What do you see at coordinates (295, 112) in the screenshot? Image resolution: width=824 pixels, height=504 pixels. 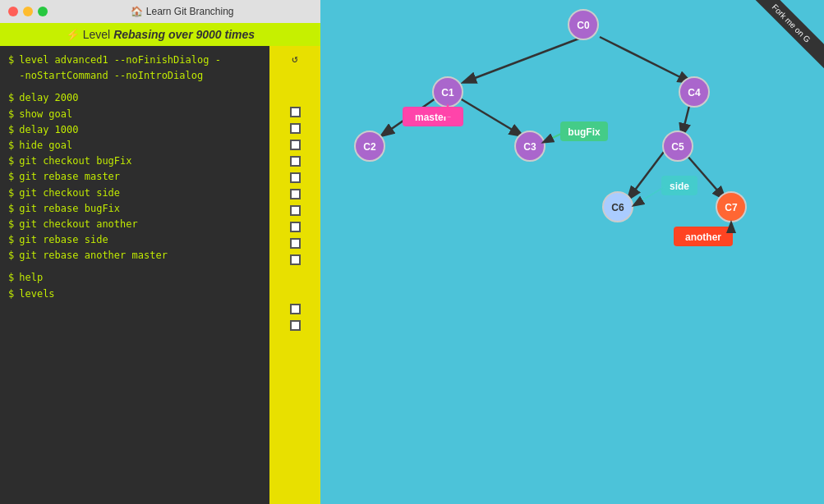 I see `cb-delay1` at bounding box center [295, 112].